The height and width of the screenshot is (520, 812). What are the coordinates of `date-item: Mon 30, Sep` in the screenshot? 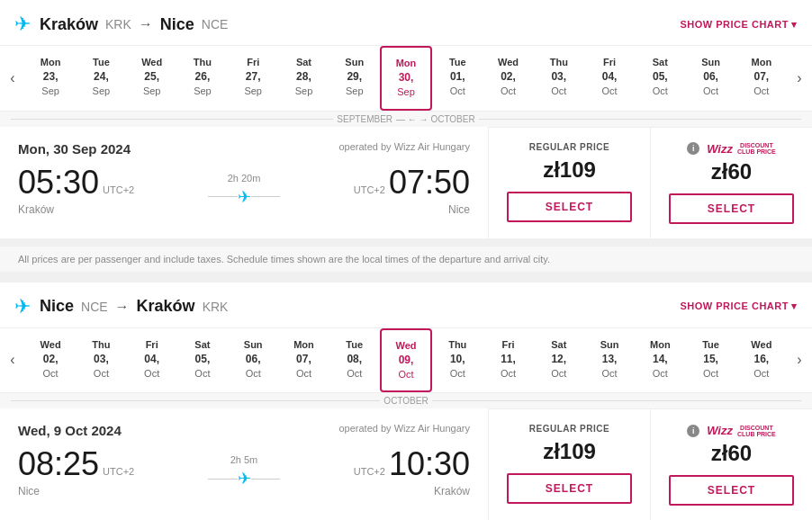 It's located at (406, 78).